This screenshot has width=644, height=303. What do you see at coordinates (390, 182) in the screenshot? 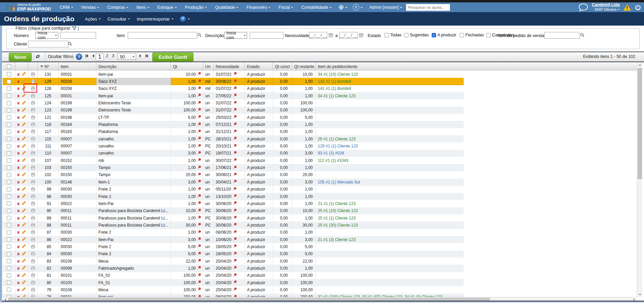
I see `sales-order-link: 105 #1 (1) Mercado Sul` at bounding box center [390, 182].